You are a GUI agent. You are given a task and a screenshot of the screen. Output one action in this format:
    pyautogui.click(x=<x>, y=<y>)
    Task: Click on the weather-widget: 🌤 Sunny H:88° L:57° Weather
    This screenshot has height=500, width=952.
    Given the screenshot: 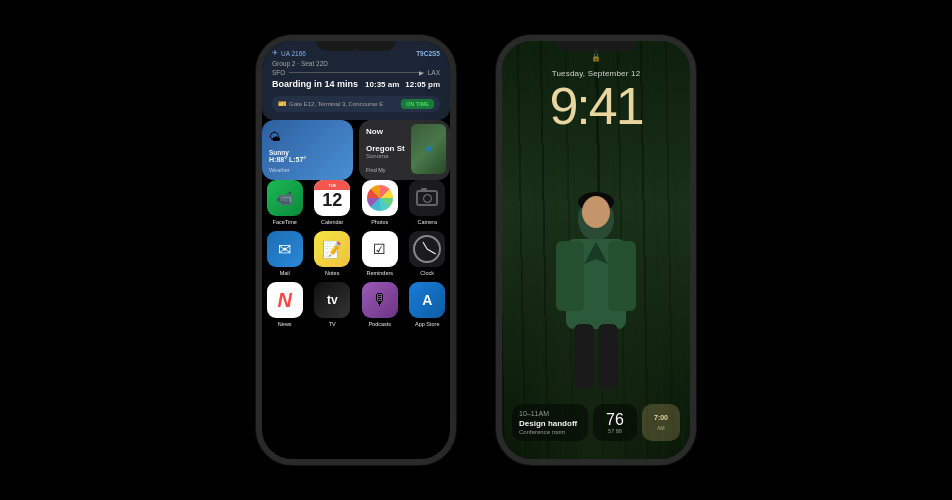 What is the action you would take?
    pyautogui.click(x=308, y=150)
    